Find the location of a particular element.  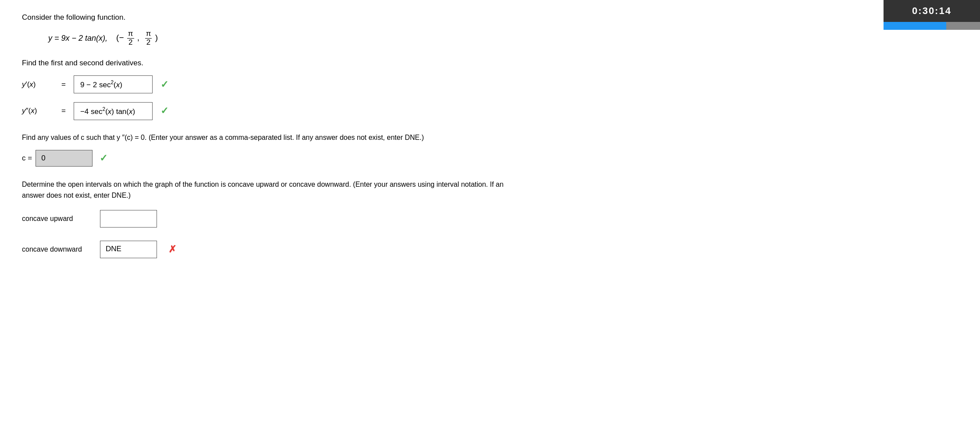

progress-bar-fill is located at coordinates (915, 26).